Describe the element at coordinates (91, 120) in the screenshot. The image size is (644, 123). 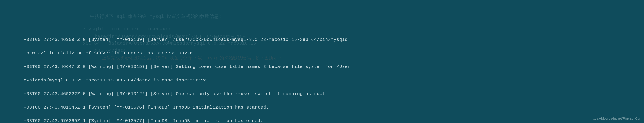
I see `cursor-indicator` at that location.